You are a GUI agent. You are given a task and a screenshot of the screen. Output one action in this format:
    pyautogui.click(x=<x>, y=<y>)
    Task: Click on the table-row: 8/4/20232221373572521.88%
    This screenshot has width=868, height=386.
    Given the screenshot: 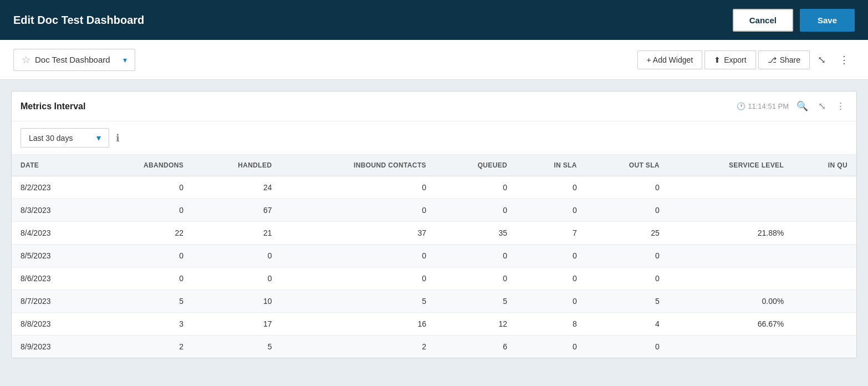 What is the action you would take?
    pyautogui.click(x=434, y=233)
    